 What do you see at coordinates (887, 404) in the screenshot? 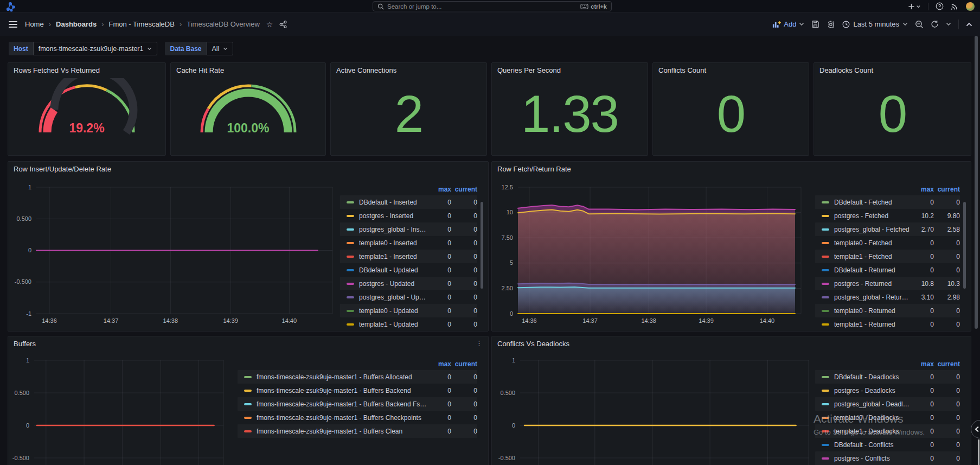
I see `legend-item: postgres_global - Deadlocks 0 0` at bounding box center [887, 404].